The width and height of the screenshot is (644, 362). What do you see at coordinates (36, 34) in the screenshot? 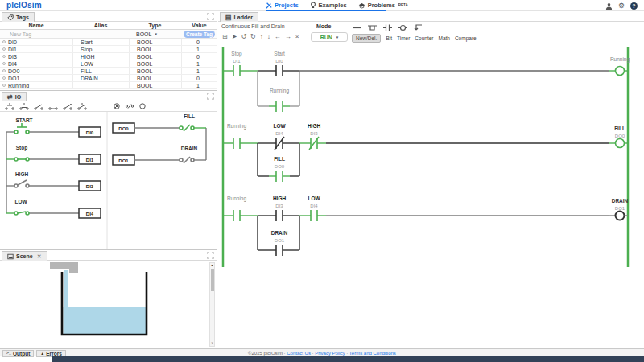
I see `new-tag-input: New Tag` at bounding box center [36, 34].